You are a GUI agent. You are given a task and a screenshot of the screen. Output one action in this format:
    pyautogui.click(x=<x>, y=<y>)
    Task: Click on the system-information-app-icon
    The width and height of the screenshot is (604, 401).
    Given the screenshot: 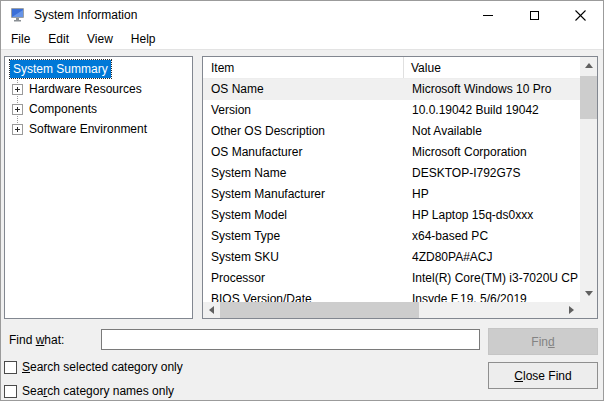 What is the action you would take?
    pyautogui.click(x=18, y=15)
    